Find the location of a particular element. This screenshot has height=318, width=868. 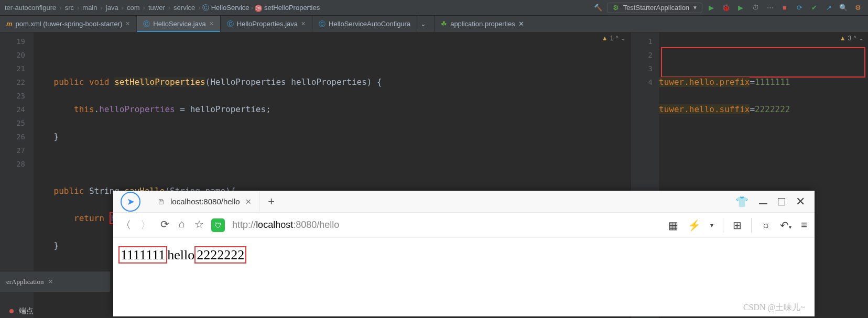

browser-content: 1111111hello2222222 is located at coordinates (464, 255).